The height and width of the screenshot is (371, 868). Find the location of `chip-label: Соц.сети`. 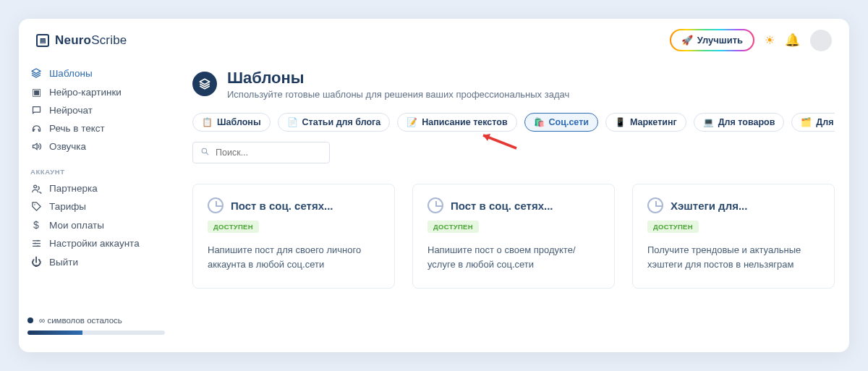

chip-label: Соц.сети is located at coordinates (569, 122).